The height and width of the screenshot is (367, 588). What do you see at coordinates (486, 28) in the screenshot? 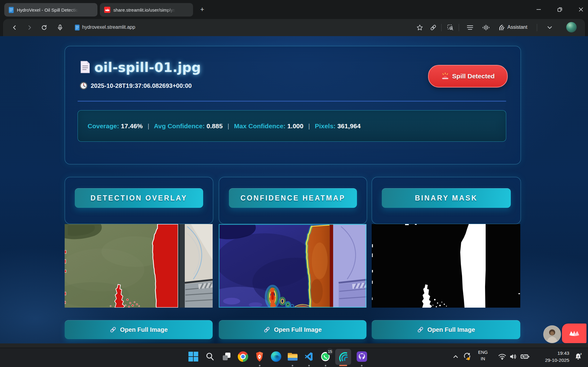
I see `speech-waveform-icon` at bounding box center [486, 28].